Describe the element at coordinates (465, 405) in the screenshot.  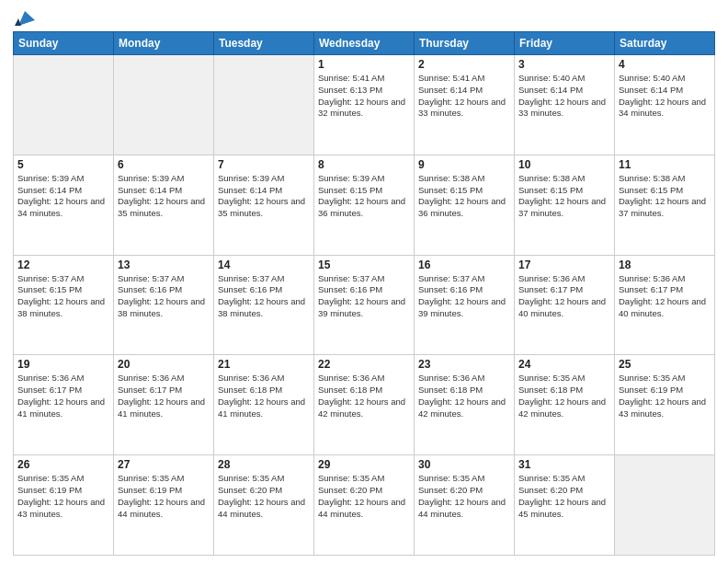
I see `calendar-cell: 23Sunrise: 5:36 AM Sunset: 6:18 PM Dayli…` at that location.